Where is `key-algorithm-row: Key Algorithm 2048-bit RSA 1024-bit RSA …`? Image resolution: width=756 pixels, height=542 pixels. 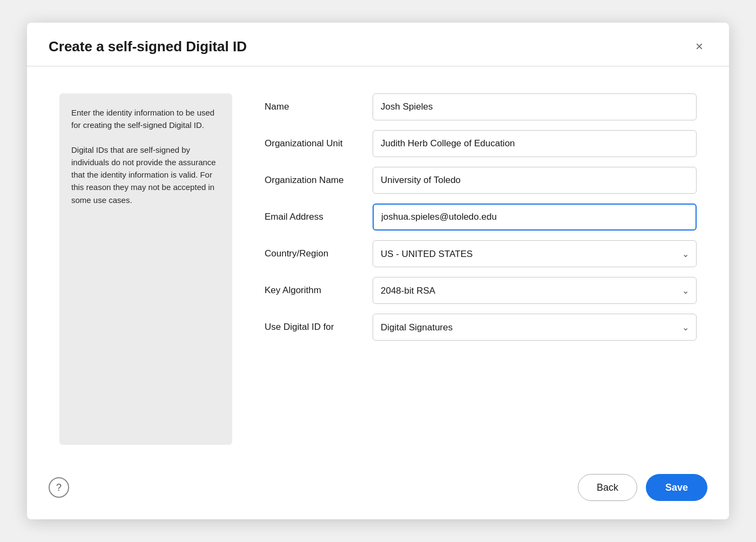 key-algorithm-row: Key Algorithm 2048-bit RSA 1024-bit RSA … is located at coordinates (481, 290).